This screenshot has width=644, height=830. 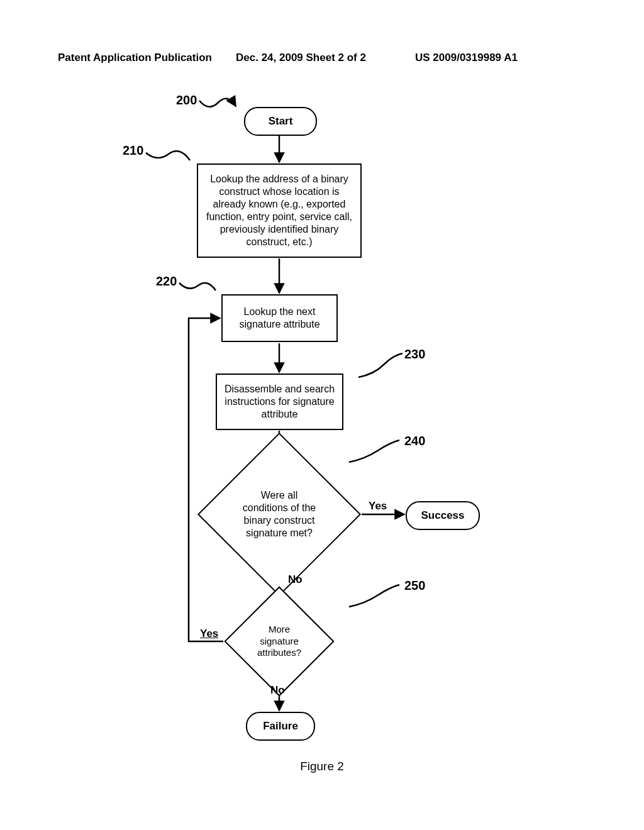 I want to click on process-210-text: Lookup the address of a binary construct…, so click(x=279, y=211).